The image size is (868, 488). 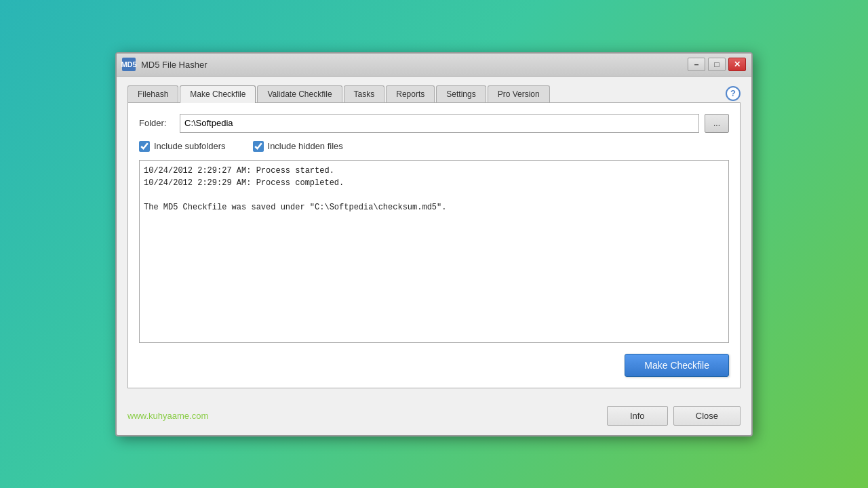 What do you see at coordinates (190, 146) in the screenshot?
I see `include-subfolders-label: Include subfolders` at bounding box center [190, 146].